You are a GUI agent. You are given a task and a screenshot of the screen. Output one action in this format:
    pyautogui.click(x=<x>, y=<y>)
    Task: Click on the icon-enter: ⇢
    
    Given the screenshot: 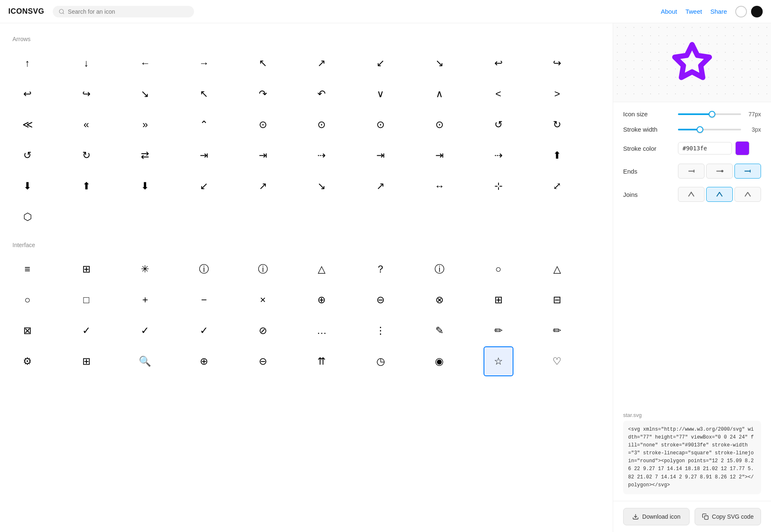 What is the action you would take?
    pyautogui.click(x=322, y=155)
    